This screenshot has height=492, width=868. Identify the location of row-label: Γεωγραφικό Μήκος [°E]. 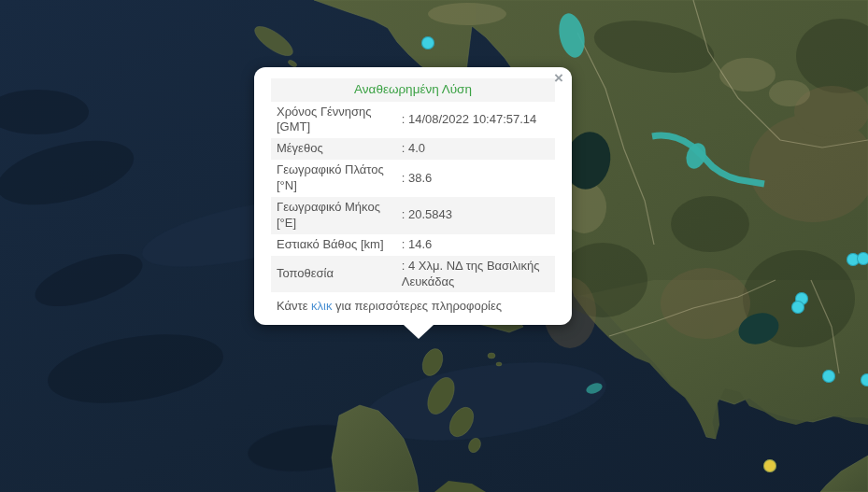
(334, 216).